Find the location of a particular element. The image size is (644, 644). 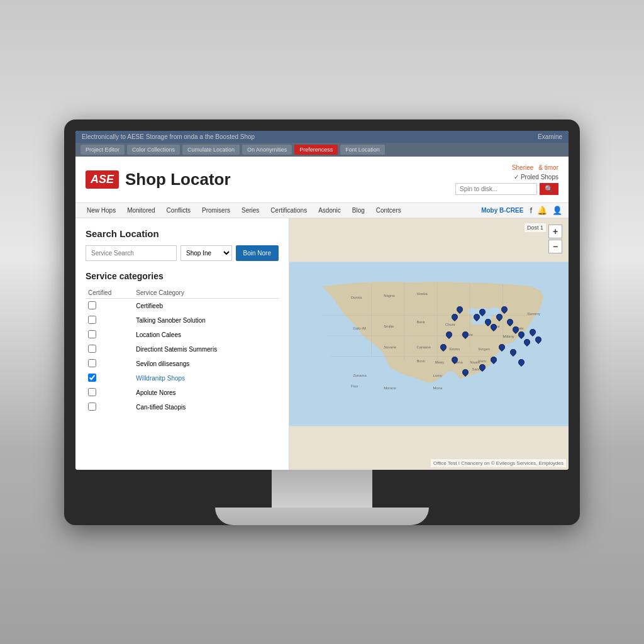

table-row: Can-tified Staopis is located at coordinates (182, 408).